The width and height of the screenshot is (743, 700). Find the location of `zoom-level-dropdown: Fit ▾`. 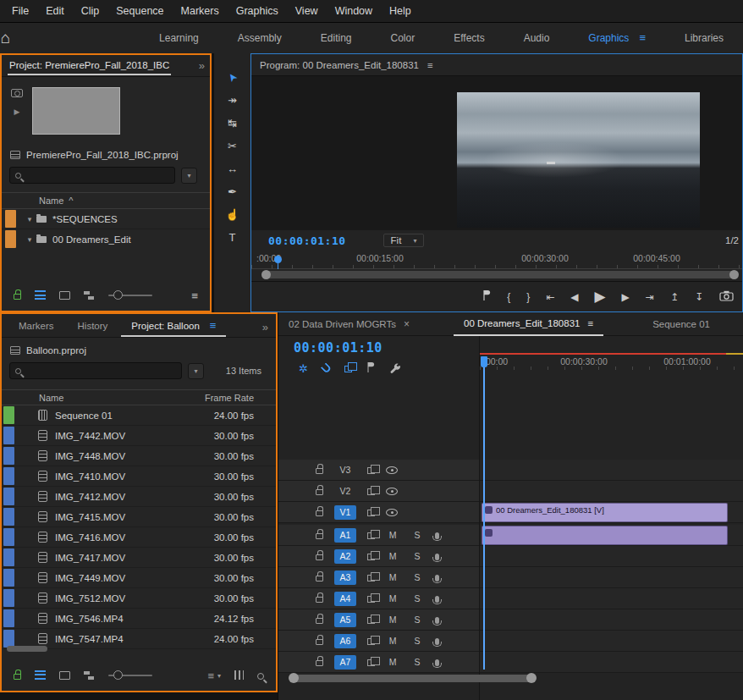

zoom-level-dropdown: Fit ▾ is located at coordinates (405, 240).